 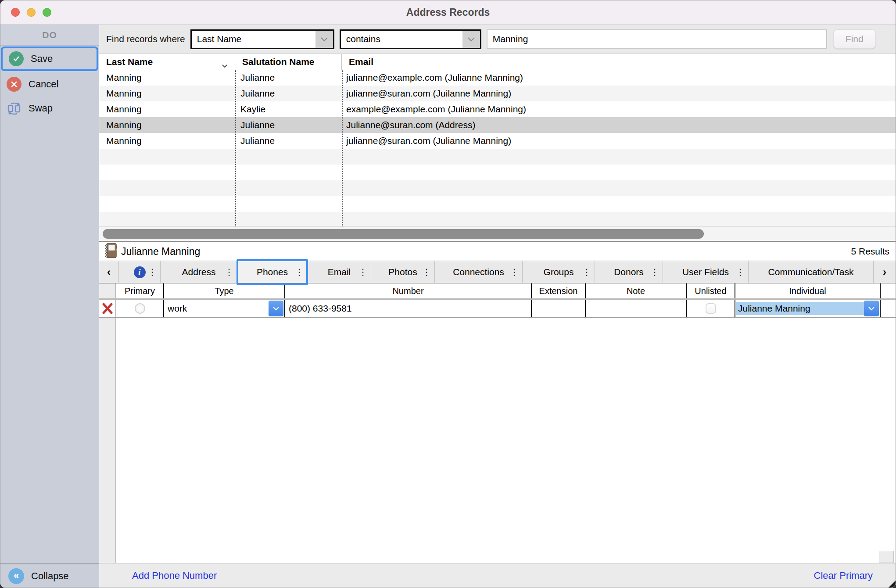 I want to click on sort-chevron-icon, so click(x=225, y=65).